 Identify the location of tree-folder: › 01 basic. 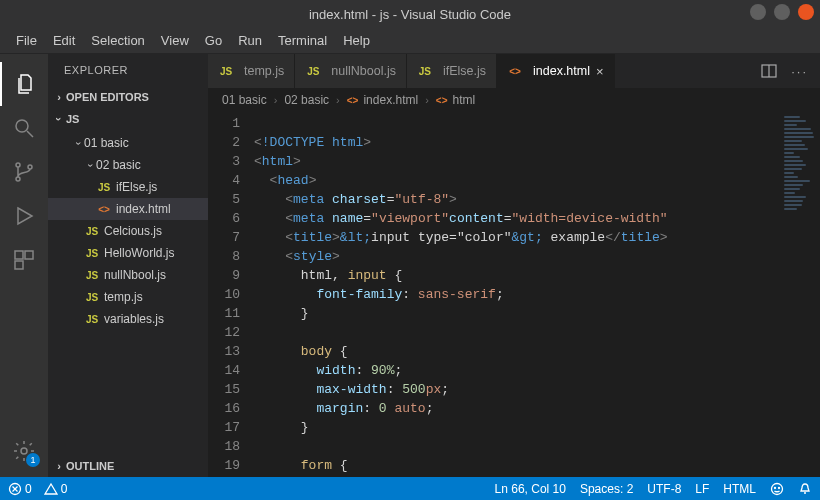
(128, 143).